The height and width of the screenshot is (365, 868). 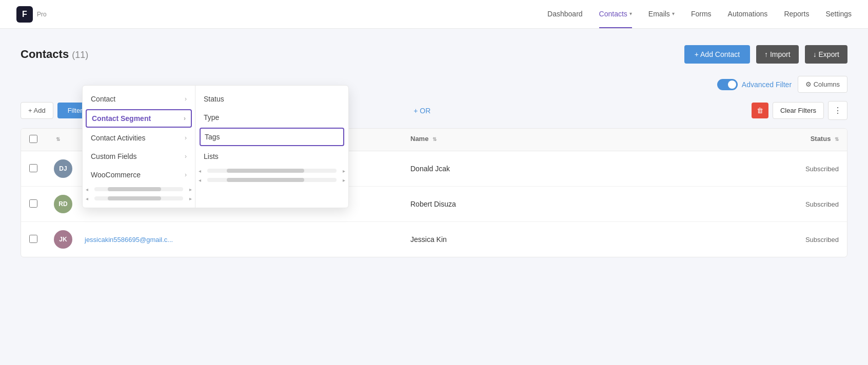 I want to click on submenu-tags: Tags, so click(x=272, y=137).